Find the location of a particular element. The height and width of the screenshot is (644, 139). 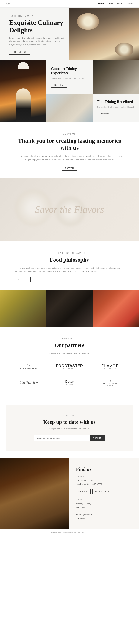

flavor-text: FLAVOR is located at coordinates (110, 366).